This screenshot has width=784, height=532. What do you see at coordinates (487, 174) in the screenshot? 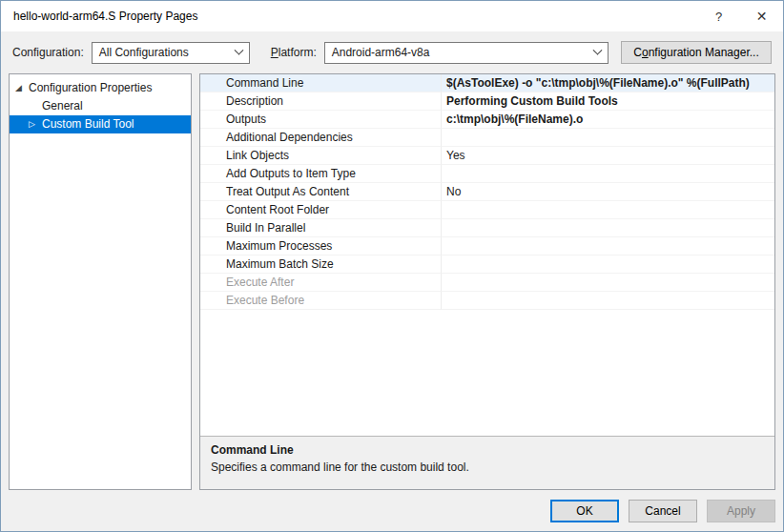
I see `property-row: Add Outputs to Item Type` at bounding box center [487, 174].